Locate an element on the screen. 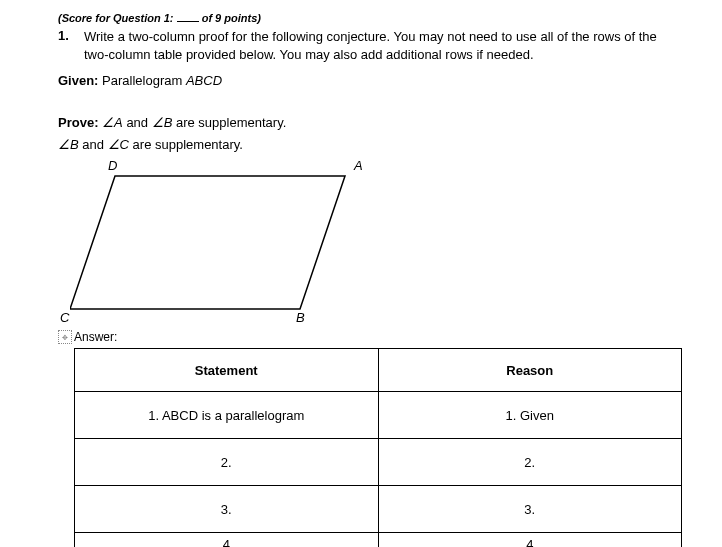  prove-line2: ∠B and ∠C are supplementary. is located at coordinates (369, 145).